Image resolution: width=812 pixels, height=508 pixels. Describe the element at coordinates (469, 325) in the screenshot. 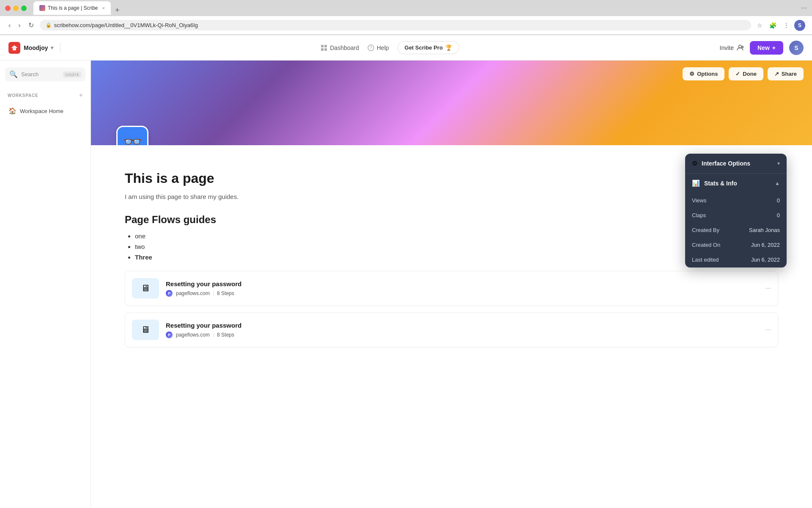

I see `guide-title: Resetting your password` at that location.